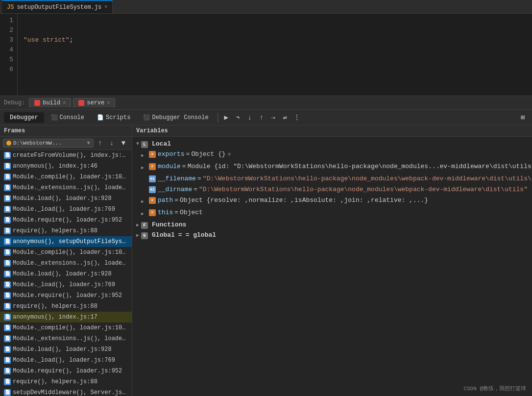 This screenshot has width=532, height=396. What do you see at coordinates (285, 118) in the screenshot?
I see `evaluate-button: ⇌` at bounding box center [285, 118].